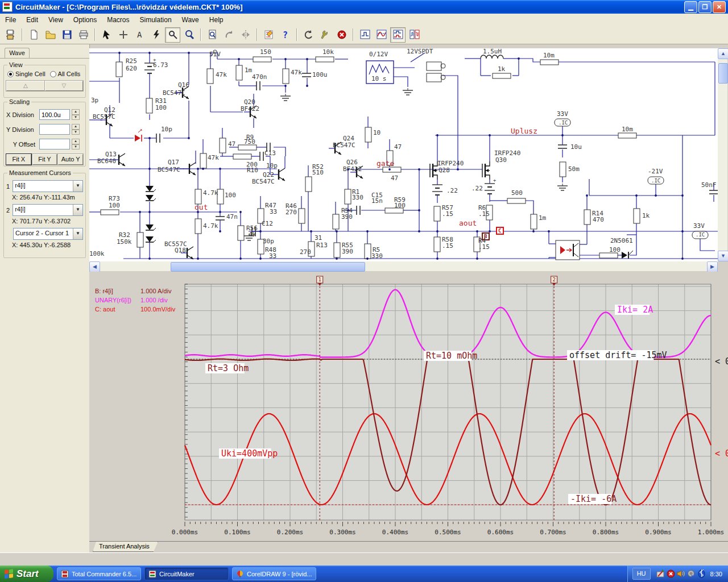  I want to click on parts-browser-icon, so click(10, 35).